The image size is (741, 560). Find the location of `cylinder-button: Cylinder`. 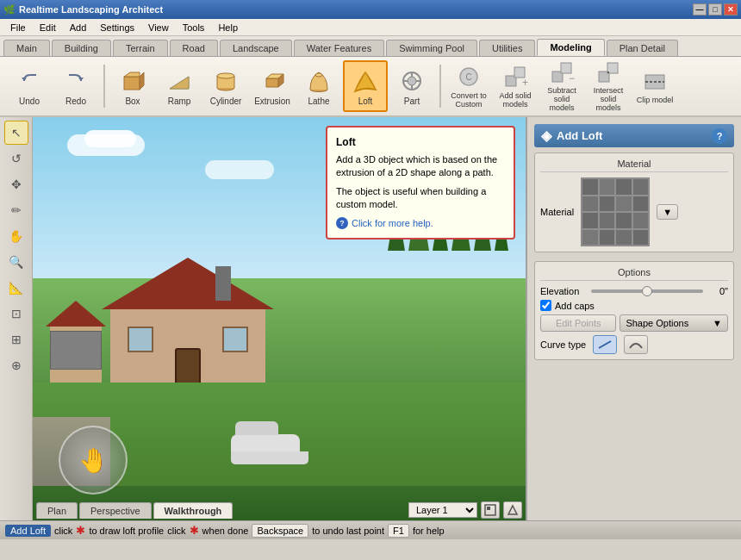

cylinder-button: Cylinder is located at coordinates (226, 86).